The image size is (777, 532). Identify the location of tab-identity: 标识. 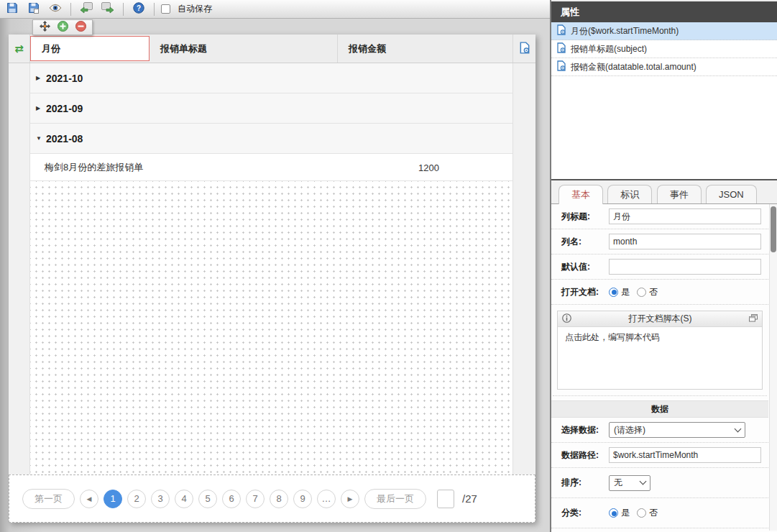
(630, 194).